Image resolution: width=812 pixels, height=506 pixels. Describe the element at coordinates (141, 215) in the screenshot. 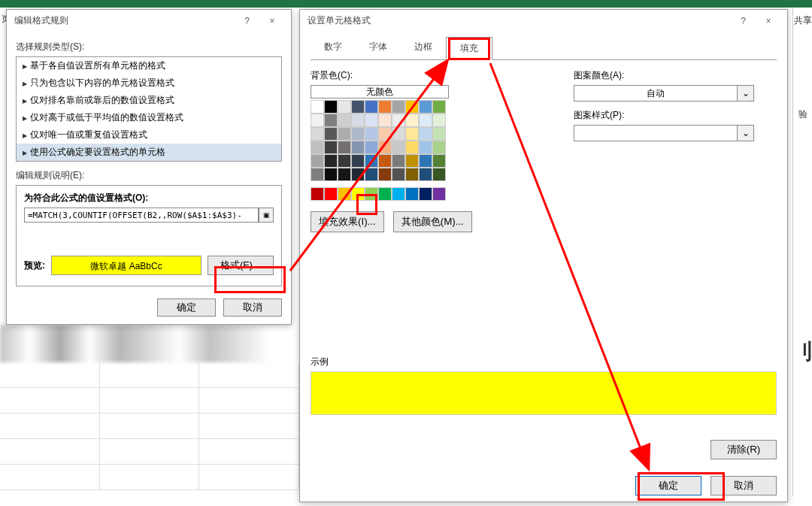

I see `formula-input` at that location.